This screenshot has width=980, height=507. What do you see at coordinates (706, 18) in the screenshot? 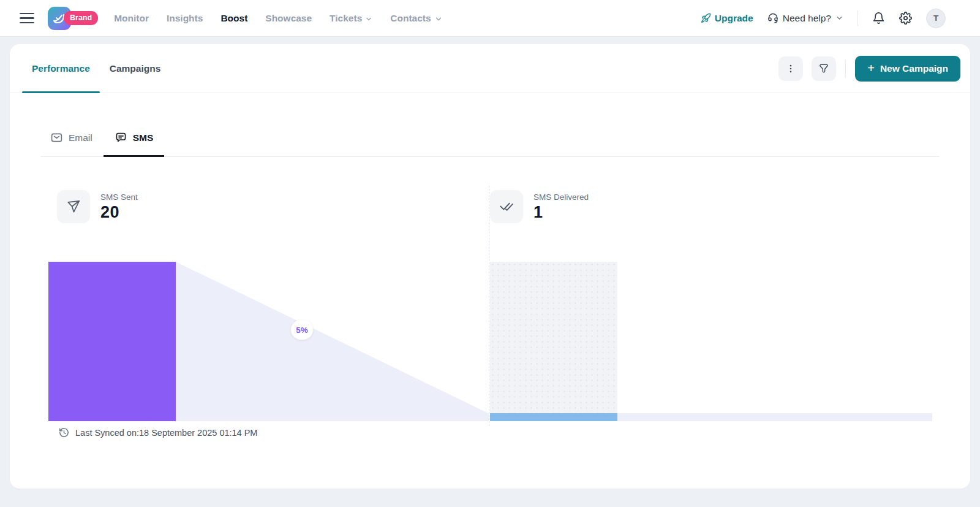
I see `rocket-icon` at bounding box center [706, 18].